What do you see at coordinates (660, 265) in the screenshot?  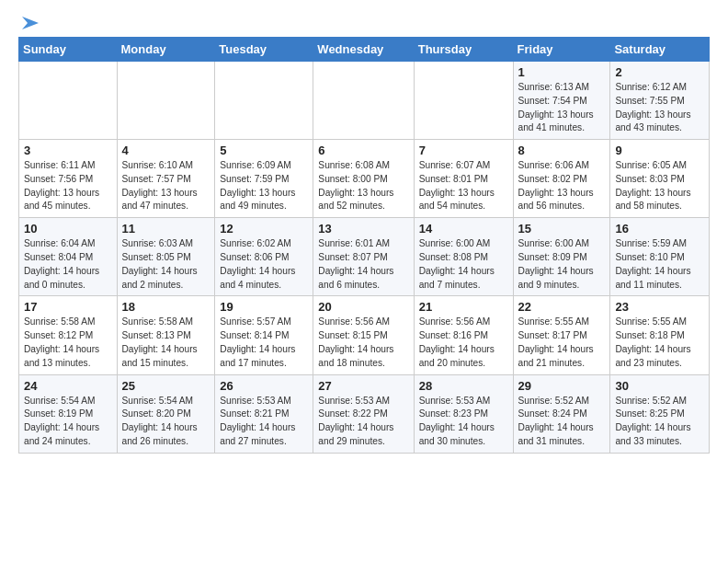 I see `day-info: Sunrise: 5:59 AM Sunset: 8:10 PM Dayligh…` at bounding box center [660, 265].